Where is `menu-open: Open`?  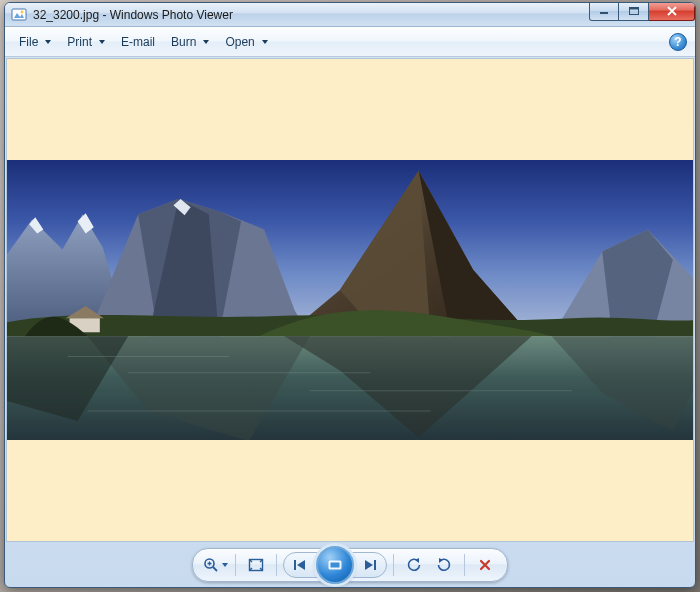
menu-open: Open is located at coordinates (246, 42).